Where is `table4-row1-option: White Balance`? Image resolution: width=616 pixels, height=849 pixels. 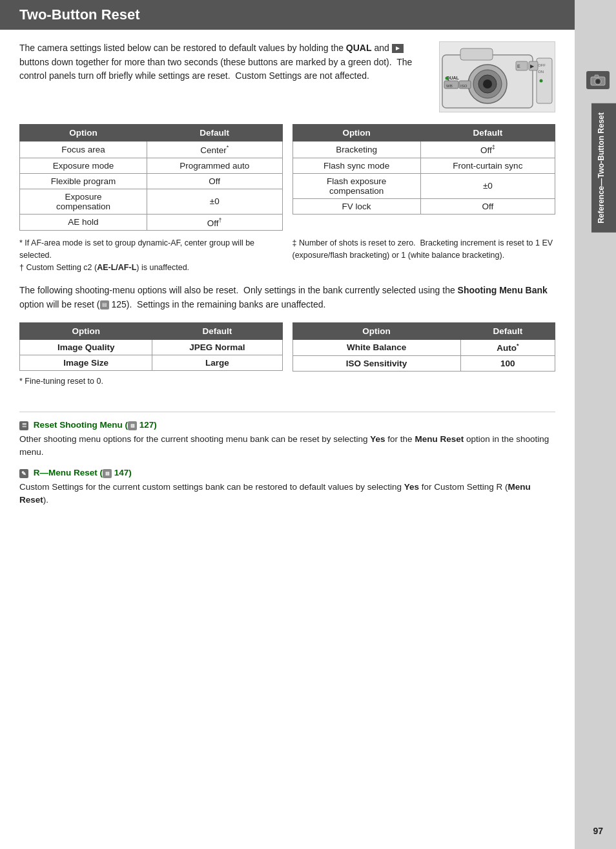 table4-row1-option: White Balance is located at coordinates (376, 348).